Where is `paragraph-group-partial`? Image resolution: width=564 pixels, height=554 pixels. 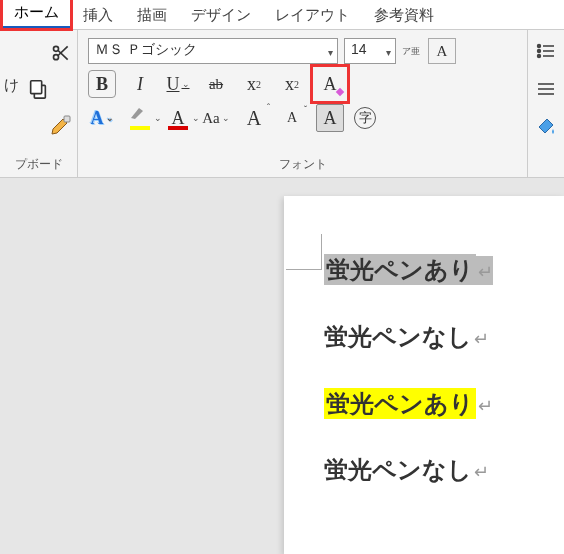 paragraph-group-partial is located at coordinates (546, 104).